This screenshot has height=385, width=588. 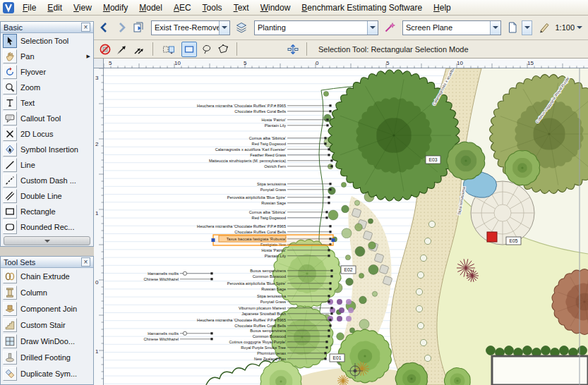 I want to click on svg-text: Hosta 'Patriot', so click(x=274, y=120).